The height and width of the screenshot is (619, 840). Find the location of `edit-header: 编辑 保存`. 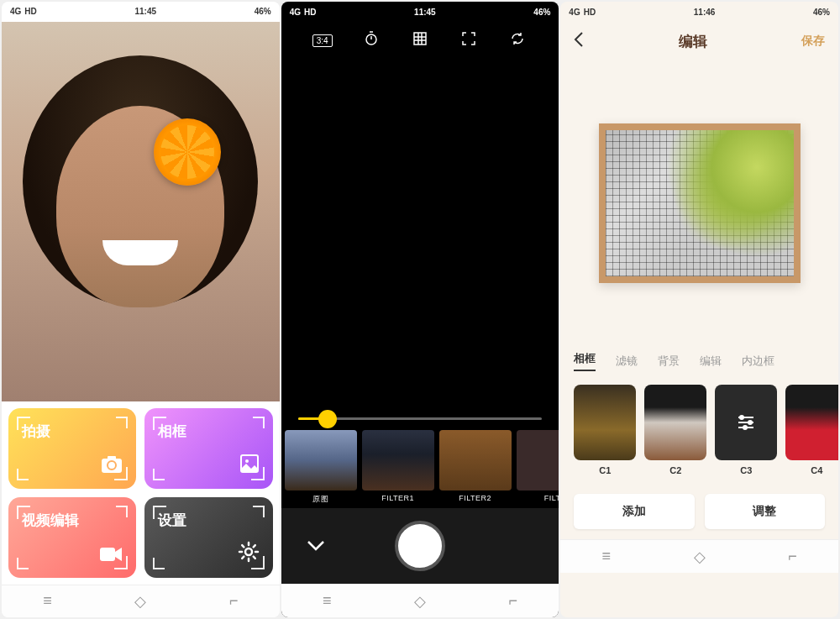

edit-header: 编辑 保存 is located at coordinates (699, 41).